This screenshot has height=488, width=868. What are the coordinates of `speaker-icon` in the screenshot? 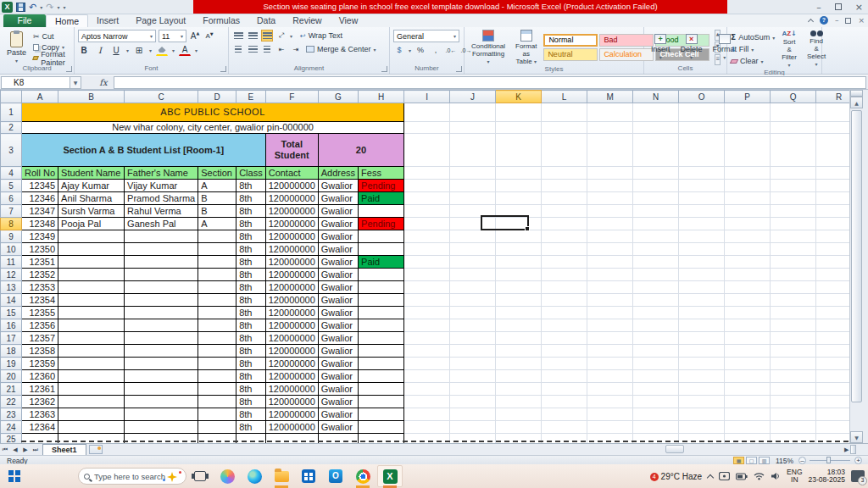 It's located at (776, 476).